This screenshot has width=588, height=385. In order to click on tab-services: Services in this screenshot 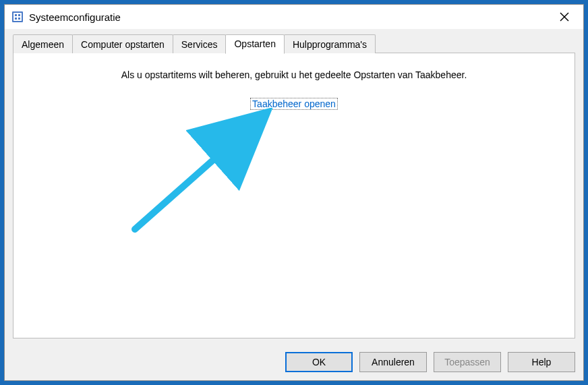, I will do `click(200, 44)`.